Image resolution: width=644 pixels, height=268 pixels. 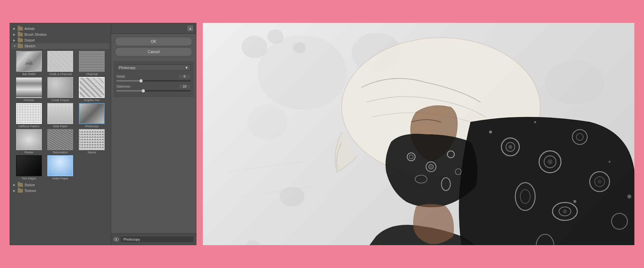 I want to click on thumb-label-note-paper: Note Paper, so click(x=61, y=126).